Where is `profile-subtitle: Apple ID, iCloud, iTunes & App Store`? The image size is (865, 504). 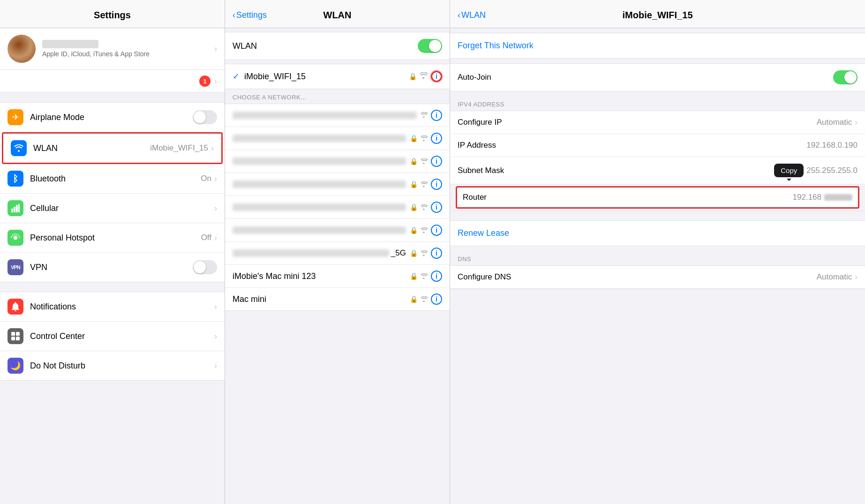 profile-subtitle: Apple ID, iCloud, iTunes & App Store is located at coordinates (128, 54).